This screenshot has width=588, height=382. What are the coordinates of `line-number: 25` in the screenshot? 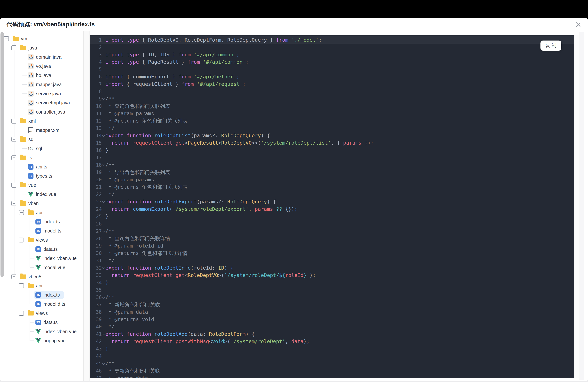 It's located at (96, 216).